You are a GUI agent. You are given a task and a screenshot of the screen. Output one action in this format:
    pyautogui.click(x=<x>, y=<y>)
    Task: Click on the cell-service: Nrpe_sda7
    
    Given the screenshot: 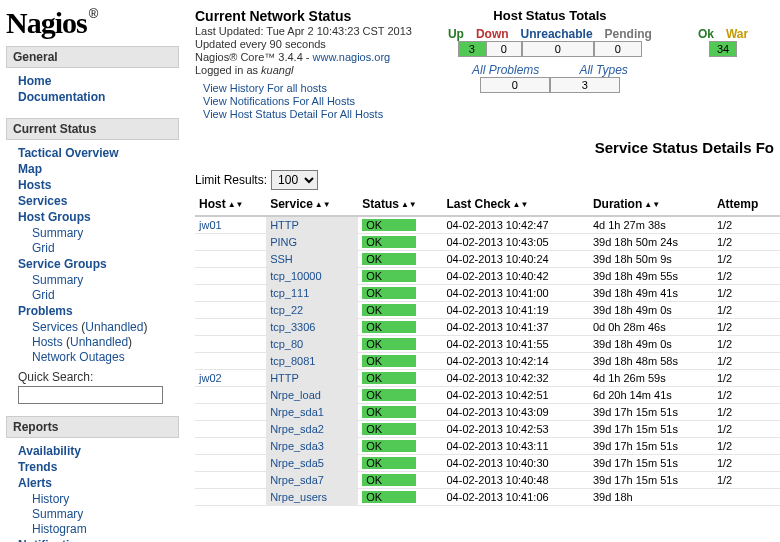 What is the action you would take?
    pyautogui.click(x=312, y=480)
    